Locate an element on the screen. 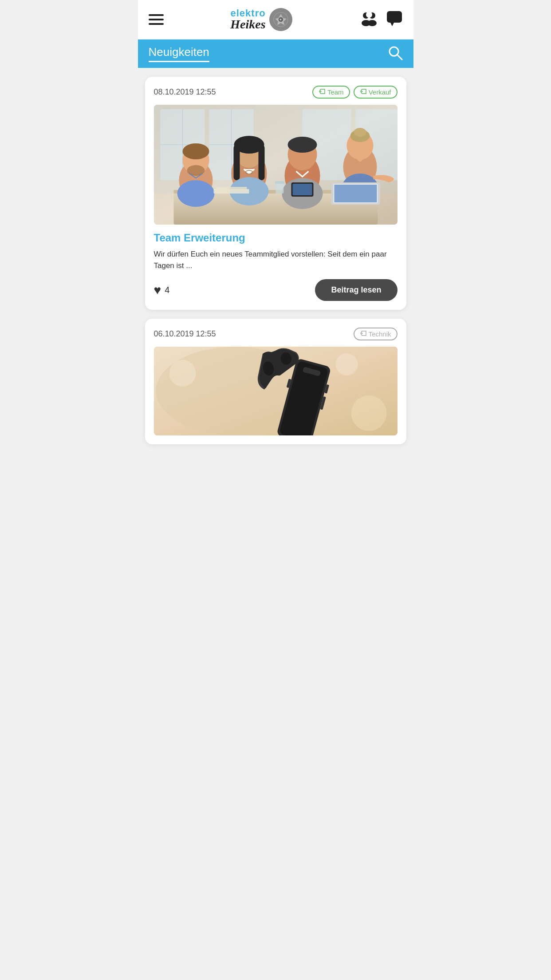 The width and height of the screenshot is (551, 980). card-tags-2: Technik is located at coordinates (375, 334).